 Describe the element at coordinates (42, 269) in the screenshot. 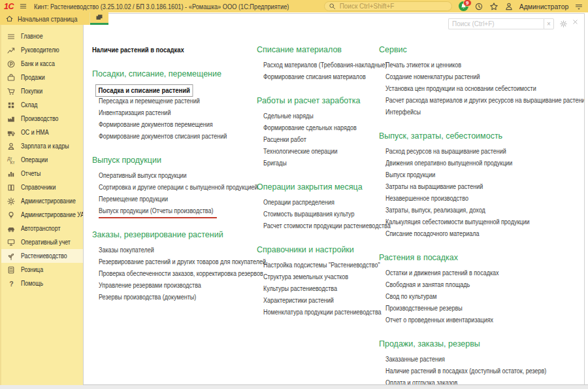

I see `sidebar-item-retail: Розница` at that location.